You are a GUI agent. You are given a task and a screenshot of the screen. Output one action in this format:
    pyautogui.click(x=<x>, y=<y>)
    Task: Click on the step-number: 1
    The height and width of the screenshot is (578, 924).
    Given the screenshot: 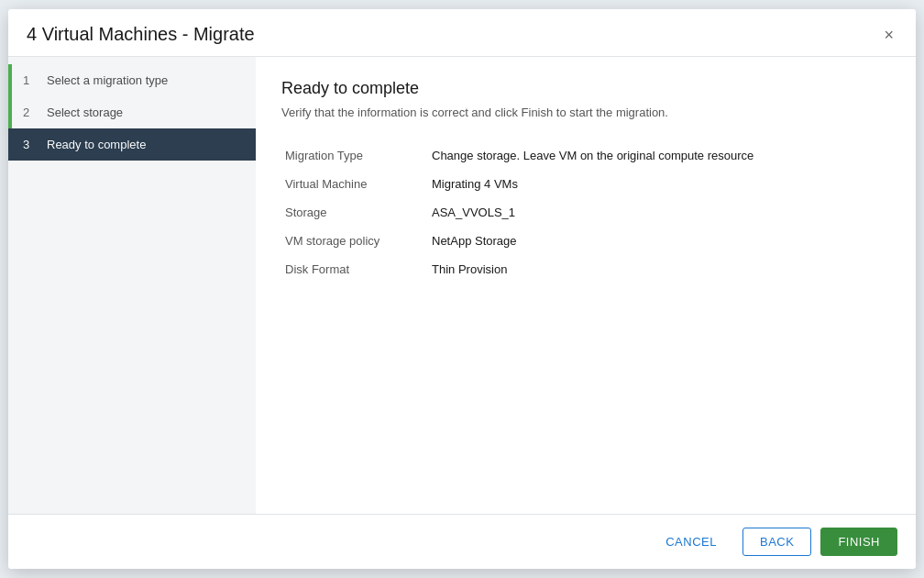 What is the action you would take?
    pyautogui.click(x=30, y=81)
    